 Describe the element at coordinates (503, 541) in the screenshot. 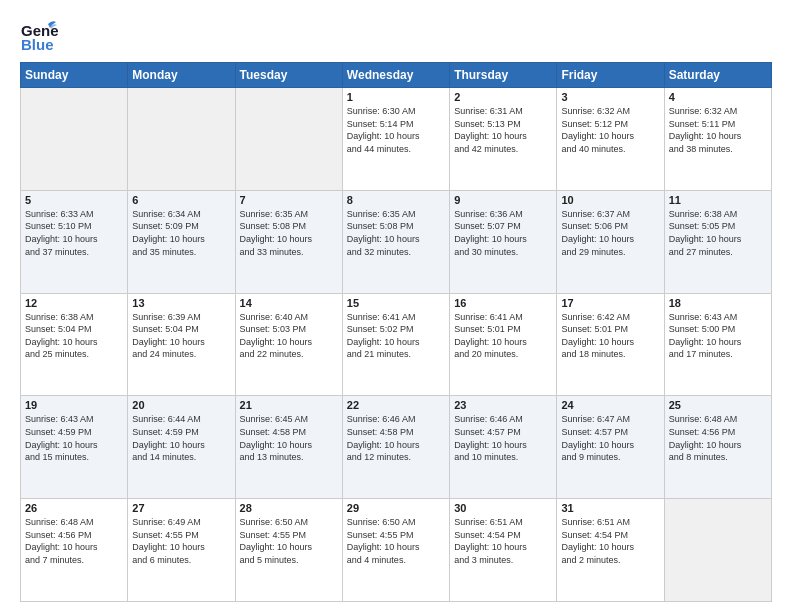

I see `day-info: Sunrise: 6:51 AM Sunset: 4:54 PM Dayligh…` at that location.